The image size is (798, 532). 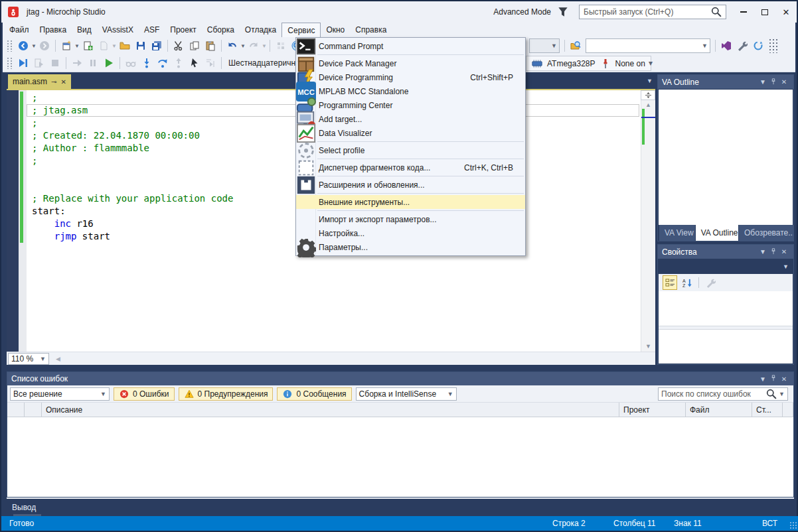 I want to click on source-filter-select: Сборка и IntelliSense▼, so click(x=406, y=394).